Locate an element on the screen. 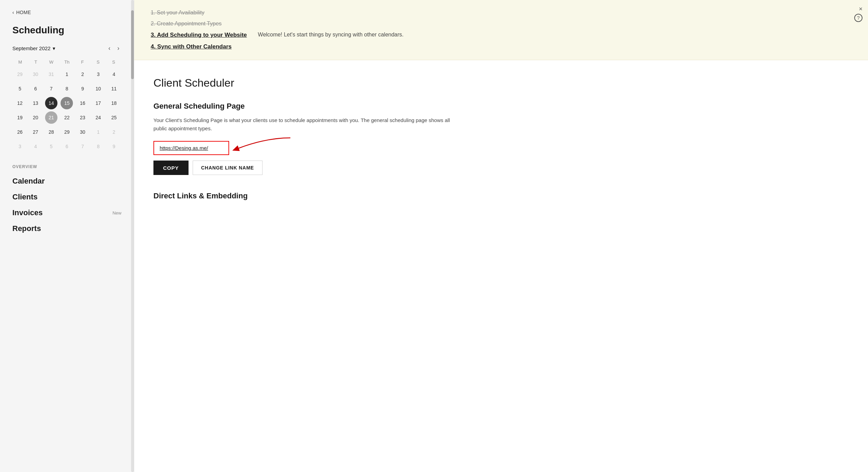 The image size is (868, 472). banner-step-1: 1. Set your Availability is located at coordinates (178, 13).